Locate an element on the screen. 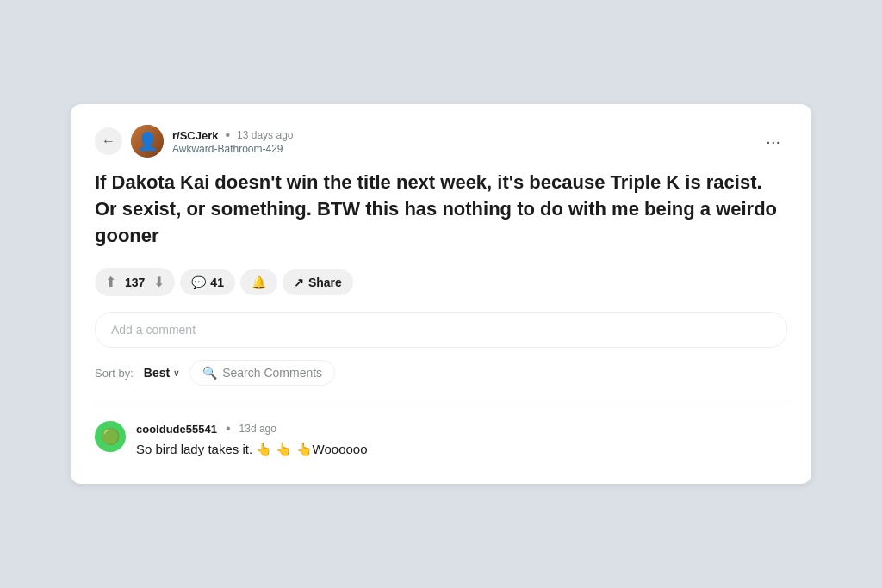 The image size is (882, 588). award-button: 🔔 is located at coordinates (258, 282).